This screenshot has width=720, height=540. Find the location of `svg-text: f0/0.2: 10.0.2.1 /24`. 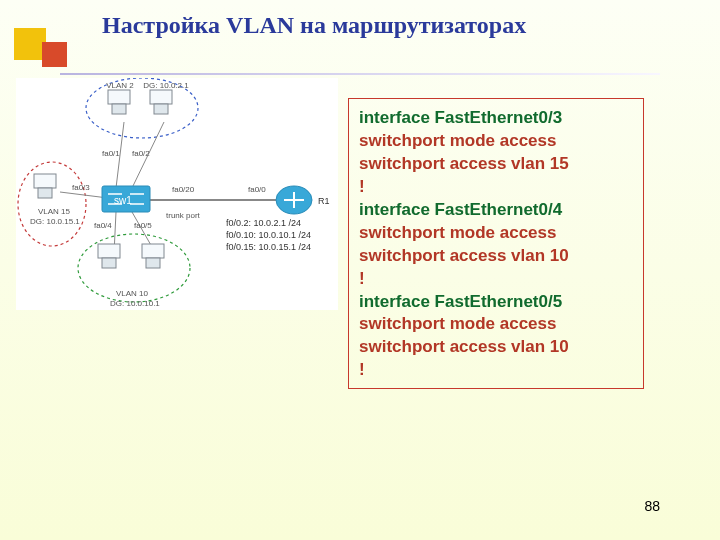

svg-text: f0/0.2: 10.0.2.1 /24 is located at coordinates (264, 223).